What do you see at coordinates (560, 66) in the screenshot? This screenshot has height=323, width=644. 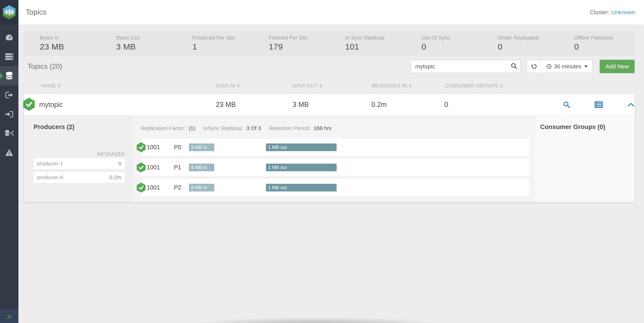 I see `refresh-time-group: 30 minutes` at bounding box center [560, 66].